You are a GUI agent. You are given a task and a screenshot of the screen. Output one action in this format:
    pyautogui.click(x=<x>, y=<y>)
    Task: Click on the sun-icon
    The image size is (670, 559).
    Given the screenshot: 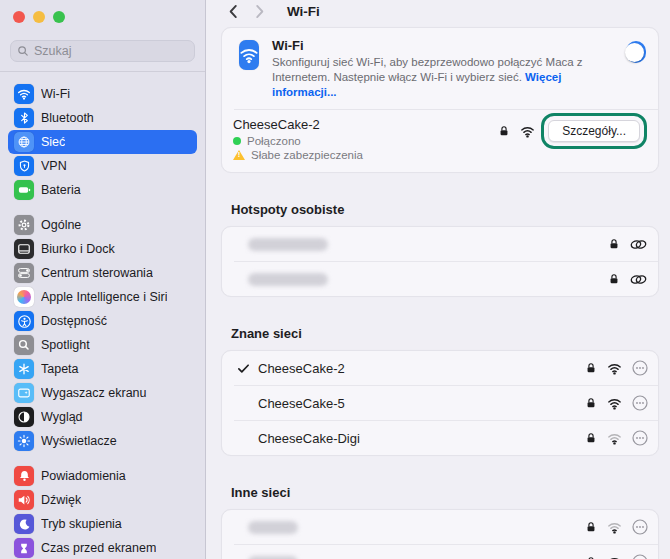 What is the action you would take?
    pyautogui.click(x=24, y=441)
    